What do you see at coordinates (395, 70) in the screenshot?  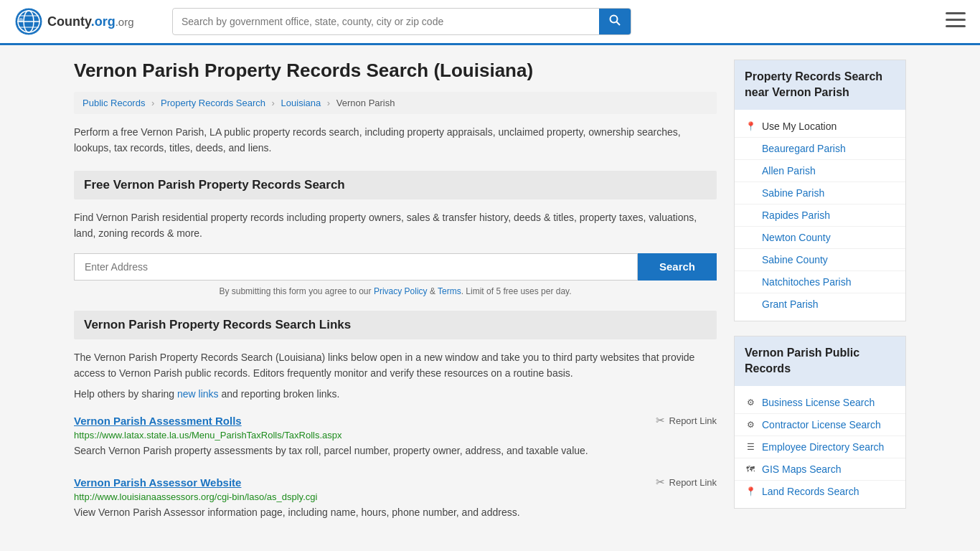 I see `page-title: Vernon Parish Property Records Search (L…` at bounding box center [395, 70].